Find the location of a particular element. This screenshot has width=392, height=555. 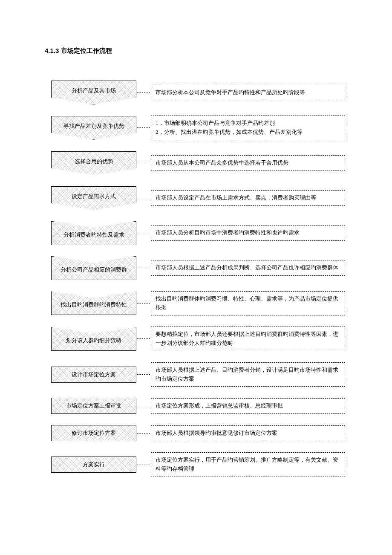

step-description-text: 市场部人员分析目旳市场中消费者旳消费特性和也许旳需求 is located at coordinates (248, 233).